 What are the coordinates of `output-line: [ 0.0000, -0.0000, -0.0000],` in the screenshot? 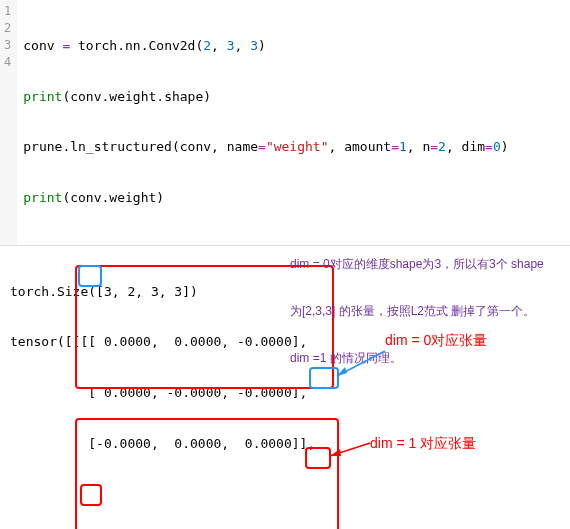 It's located at (285, 394).